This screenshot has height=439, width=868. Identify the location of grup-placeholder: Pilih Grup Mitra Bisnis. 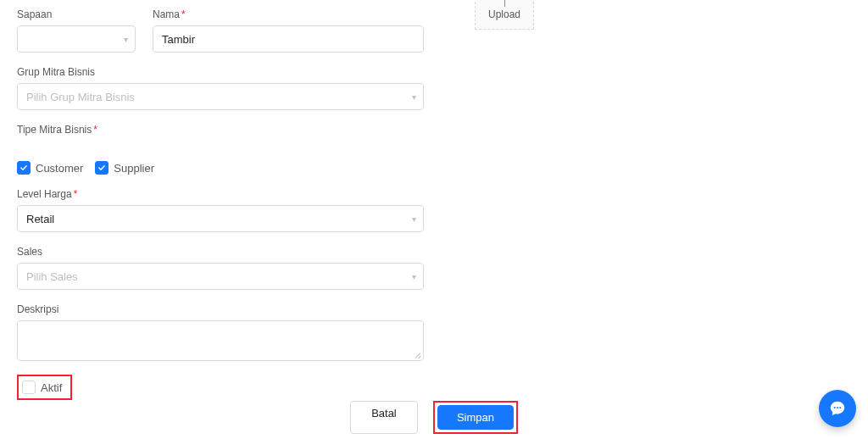
(81, 97).